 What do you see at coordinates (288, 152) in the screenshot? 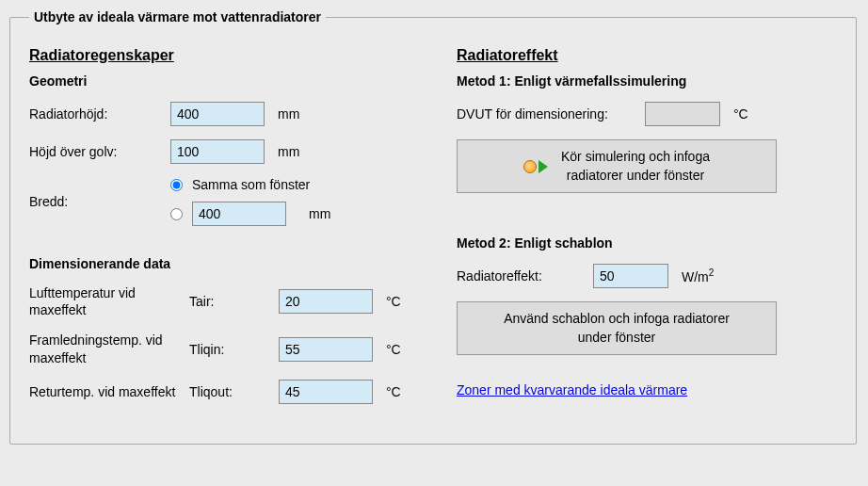
I see `height-above-floor-unit: mm` at bounding box center [288, 152].